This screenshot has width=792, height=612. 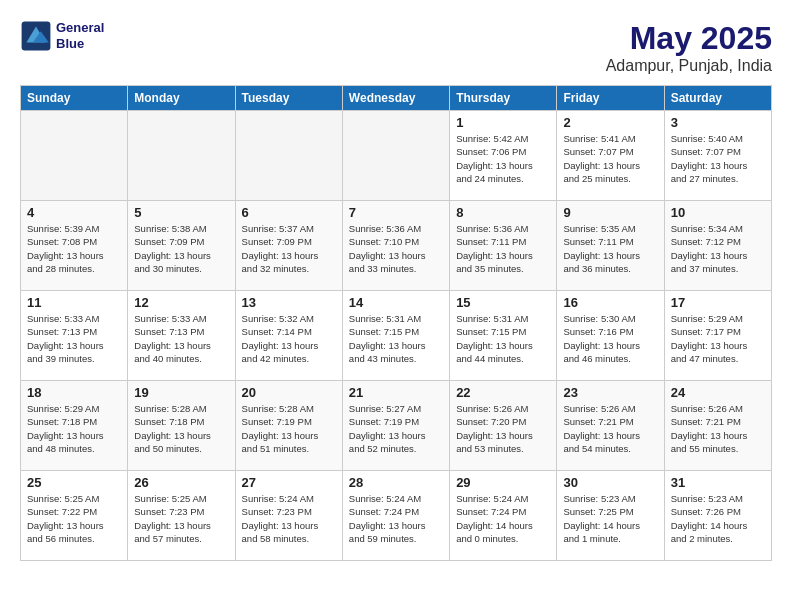 I want to click on weekday-monday: Monday, so click(x=182, y=98).